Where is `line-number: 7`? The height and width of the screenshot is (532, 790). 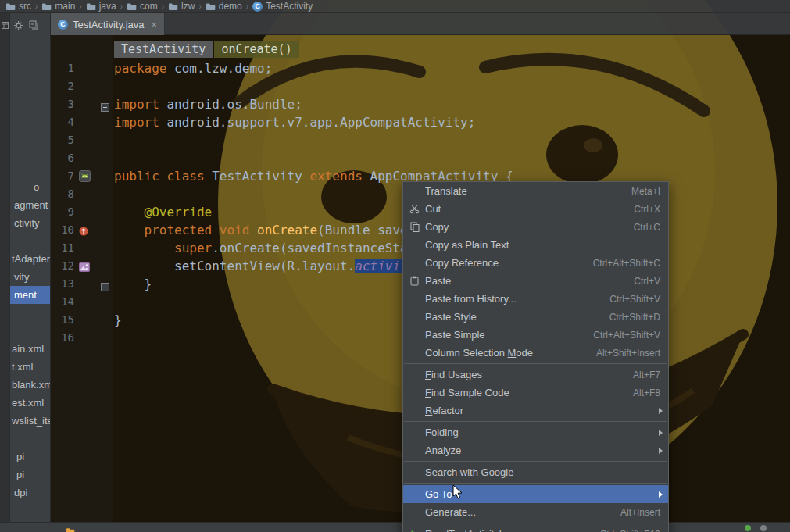
line-number: 7 is located at coordinates (63, 177).